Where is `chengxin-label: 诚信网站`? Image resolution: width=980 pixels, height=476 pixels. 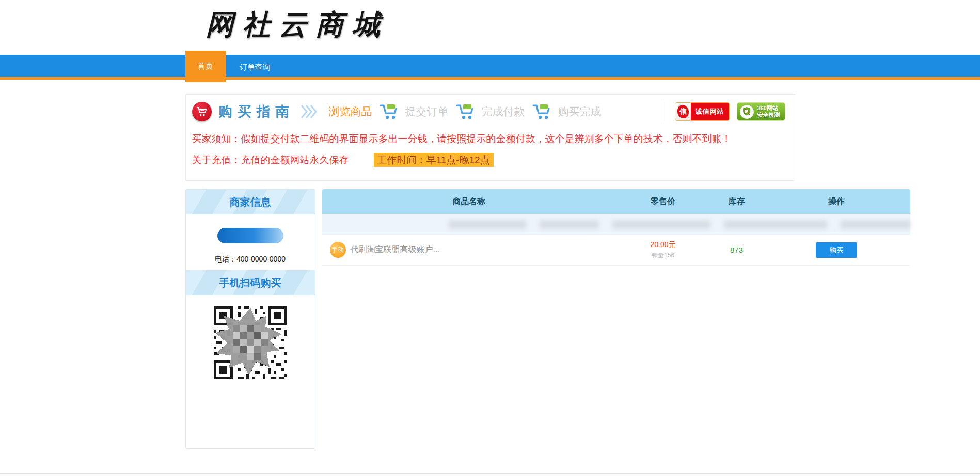
chengxin-label: 诚信网站 is located at coordinates (710, 112).